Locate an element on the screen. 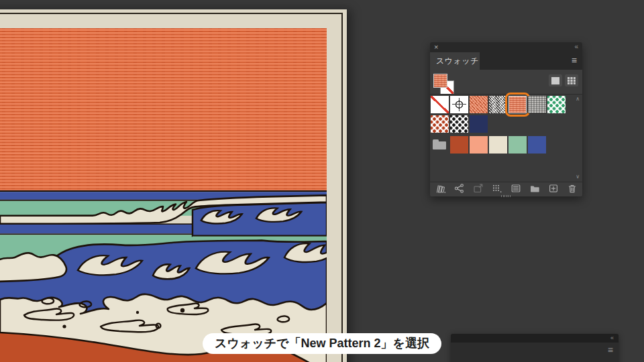  grid-view-button is located at coordinates (572, 80).